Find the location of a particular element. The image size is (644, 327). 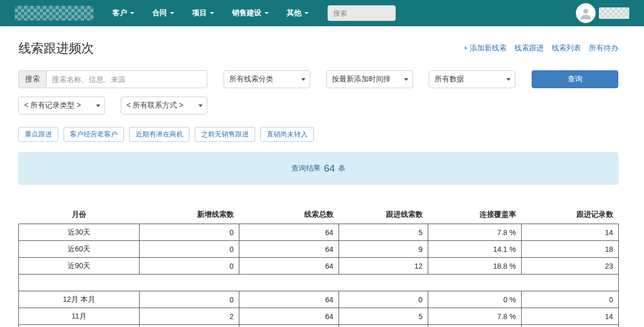

data-scope-select: 所有数据 is located at coordinates (472, 79).